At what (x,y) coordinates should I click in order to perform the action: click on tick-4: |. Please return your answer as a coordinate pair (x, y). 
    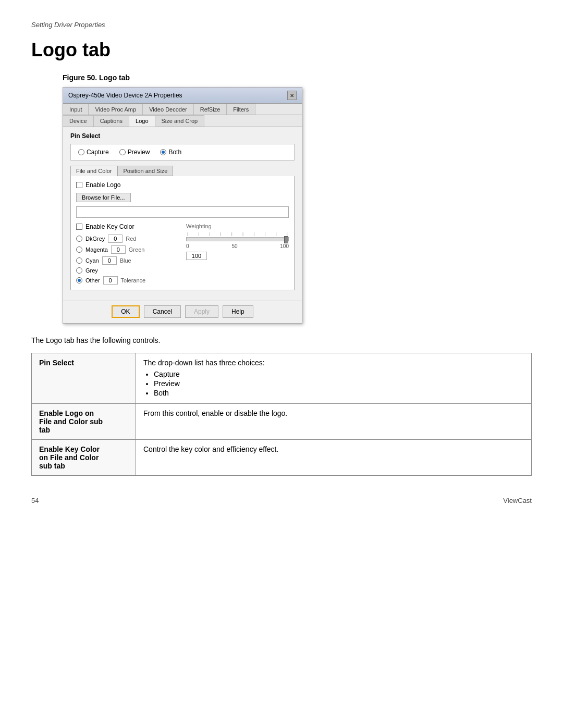
    Looking at the image, I should click on (221, 233).